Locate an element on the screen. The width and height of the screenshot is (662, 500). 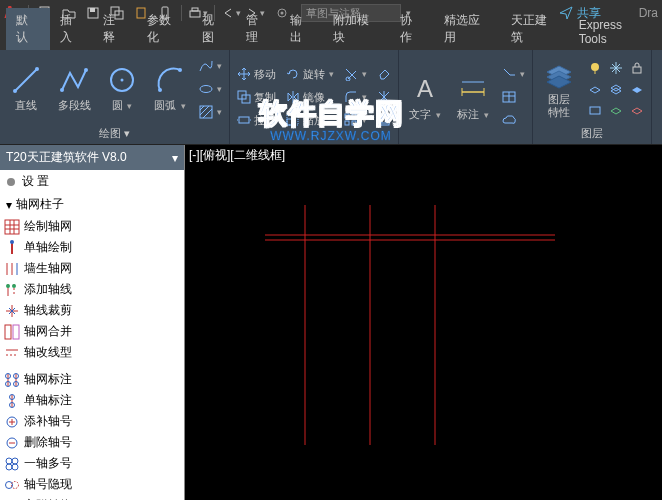
layer-freeze-icon is located at coordinates (616, 68).